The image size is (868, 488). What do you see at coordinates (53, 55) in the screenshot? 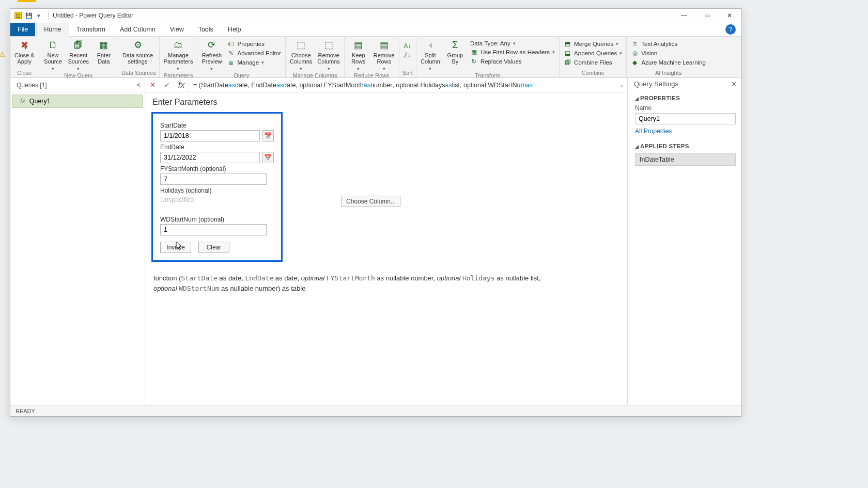
I see `new-source-button: 🗋New Source` at bounding box center [53, 55].